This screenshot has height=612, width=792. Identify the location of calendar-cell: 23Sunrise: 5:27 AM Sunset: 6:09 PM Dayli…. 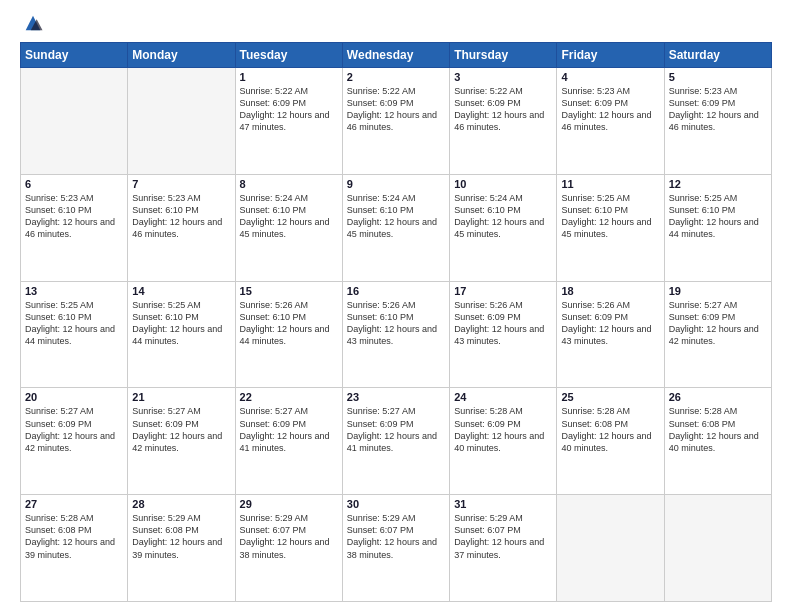
(396, 442).